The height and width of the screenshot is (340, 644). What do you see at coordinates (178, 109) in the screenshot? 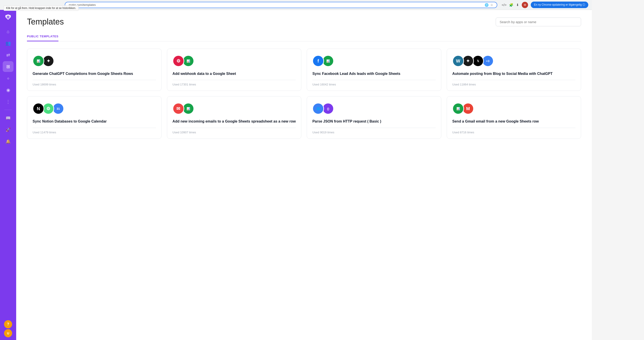
I see `app-icon-email: ✉` at bounding box center [178, 109].